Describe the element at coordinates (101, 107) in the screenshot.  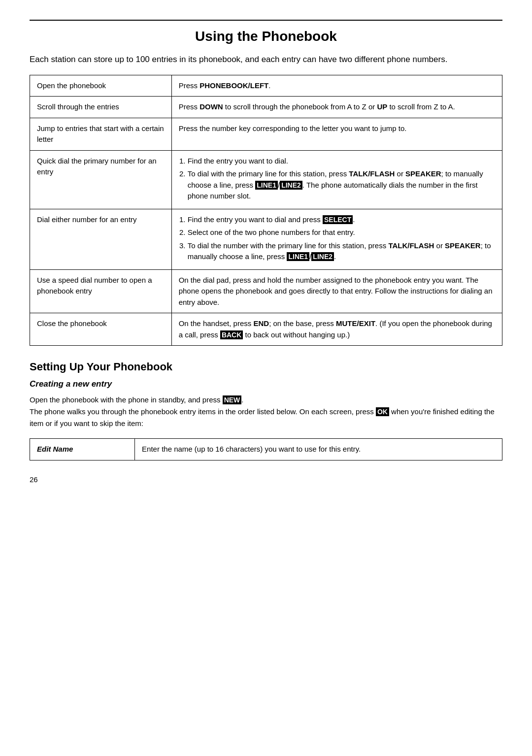
I see `action-cell: Scroll through the entries` at that location.